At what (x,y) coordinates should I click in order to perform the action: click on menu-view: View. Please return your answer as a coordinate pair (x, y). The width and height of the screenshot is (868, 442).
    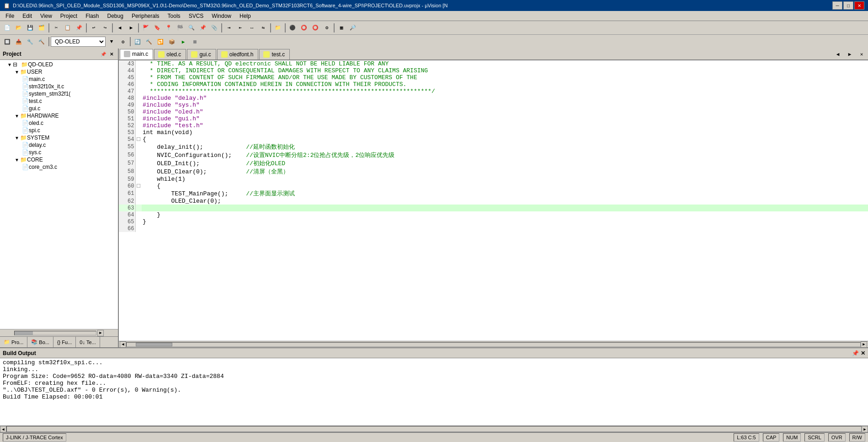
    Looking at the image, I should click on (46, 16).